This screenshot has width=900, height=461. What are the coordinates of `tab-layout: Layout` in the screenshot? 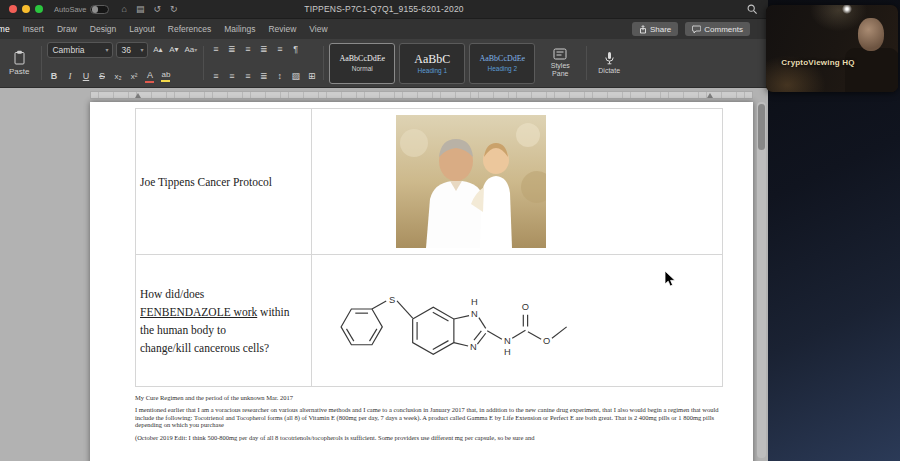 It's located at (142, 29).